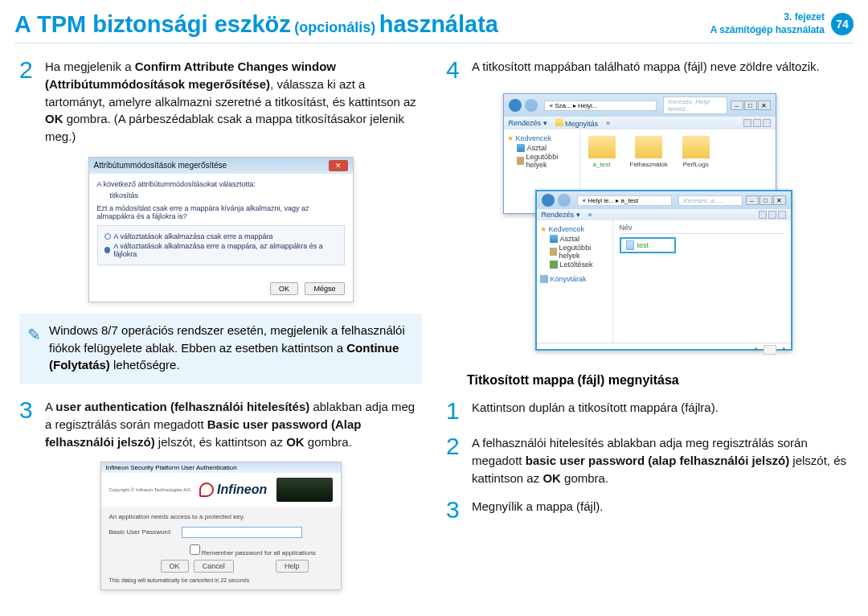 The image size is (868, 616). Describe the element at coordinates (600, 106) in the screenshot. I see `breadcrumb: « Szá... ▸ Helyi...` at that location.